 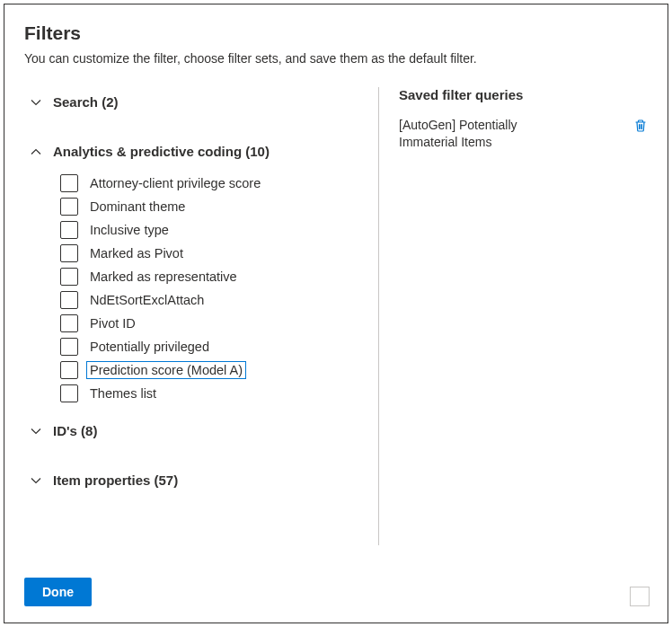 What do you see at coordinates (212, 230) in the screenshot?
I see `filter-option: Inclusive type` at bounding box center [212, 230].